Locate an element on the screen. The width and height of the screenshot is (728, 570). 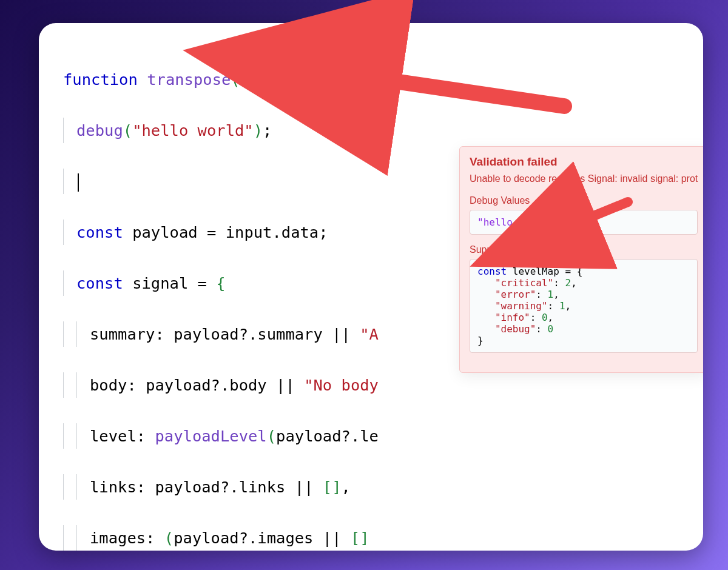
supplied-function-label: Supplied Function is located at coordinates (584, 250).